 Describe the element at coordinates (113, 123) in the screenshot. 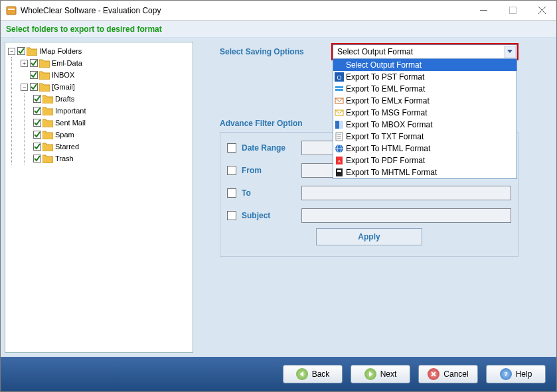

I see `tree-node-sent-mail: Sent Mail` at that location.